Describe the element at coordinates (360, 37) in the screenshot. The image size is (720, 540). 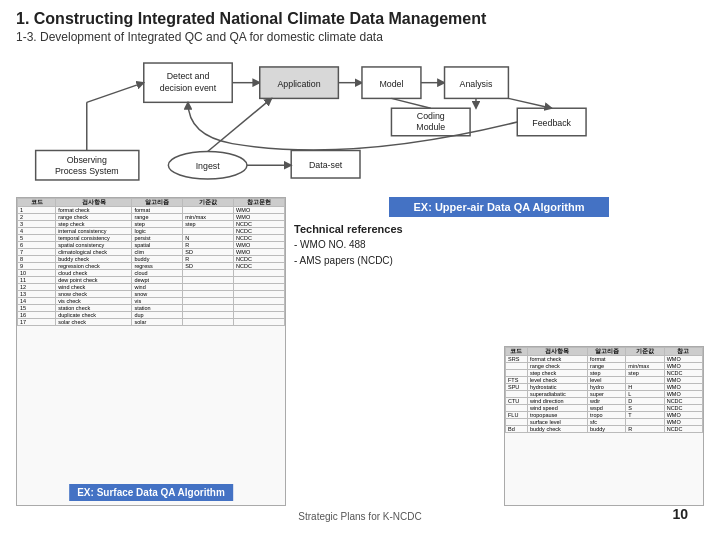
I see `page-subtitle: 1-3. Development of Integrated QC and QA…` at that location.